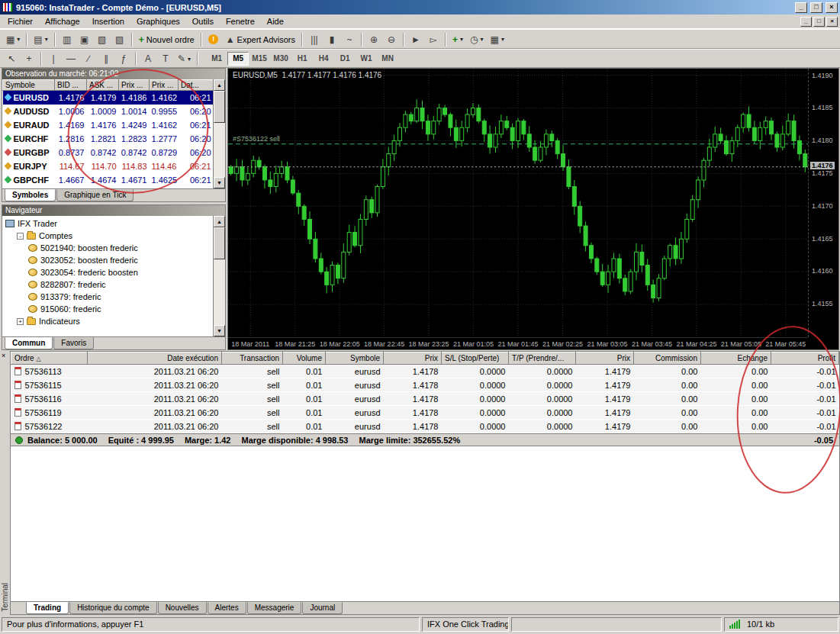  I want to click on tree-item-3023052-boosten-frederic: 3023052: boosten frederic, so click(114, 260).